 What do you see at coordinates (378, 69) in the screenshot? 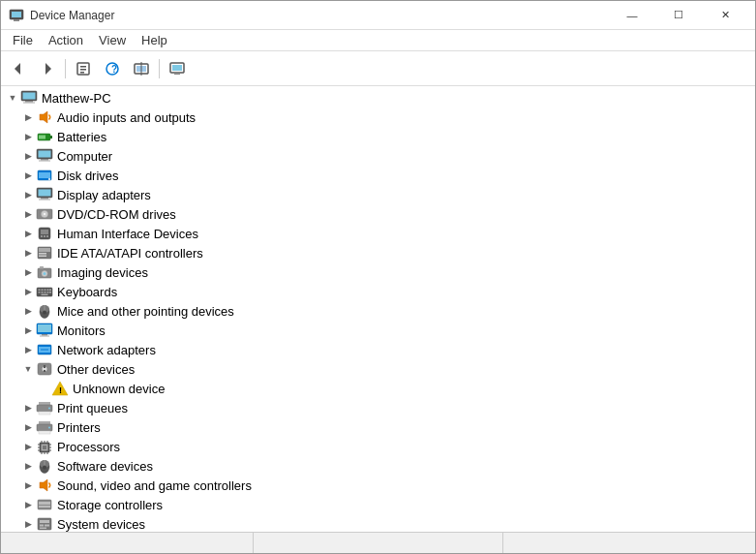
I see `toolbar: ?` at bounding box center [378, 69].